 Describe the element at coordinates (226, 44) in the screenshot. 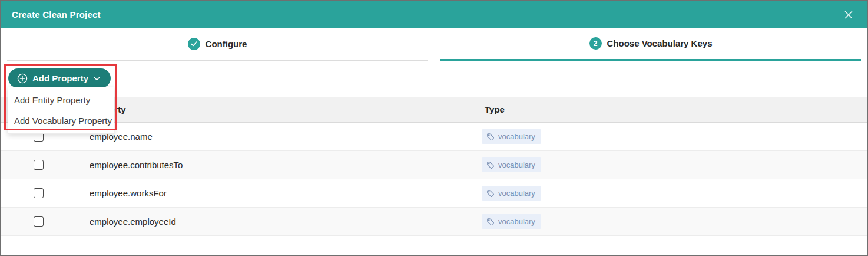

I see `step-configure-label: Configure` at that location.